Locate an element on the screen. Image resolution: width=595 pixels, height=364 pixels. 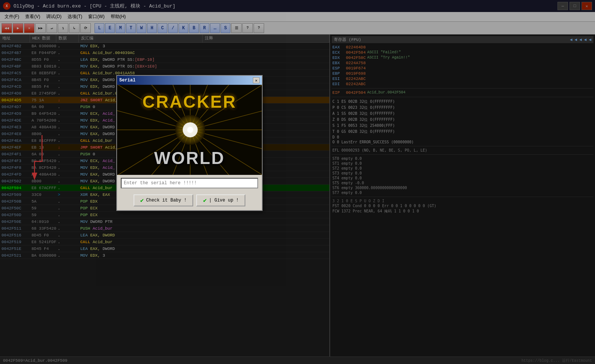
cw-title-cracker: CRACKER is located at coordinates (190, 102).